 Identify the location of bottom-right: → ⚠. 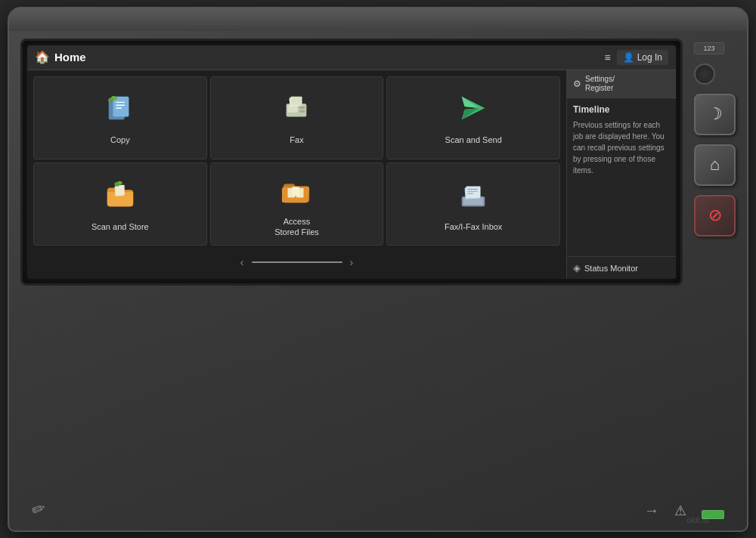
(684, 511).